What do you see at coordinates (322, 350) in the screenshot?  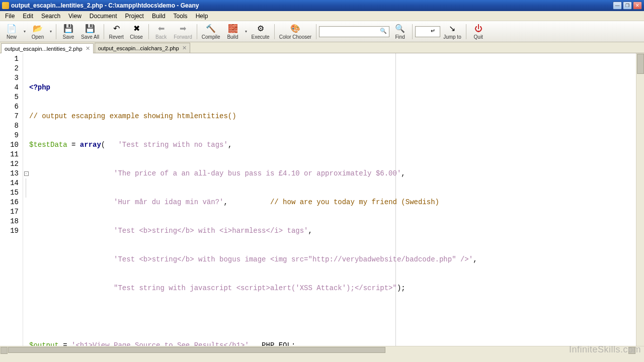 I see `horizontal-scrollbar` at bounding box center [322, 350].